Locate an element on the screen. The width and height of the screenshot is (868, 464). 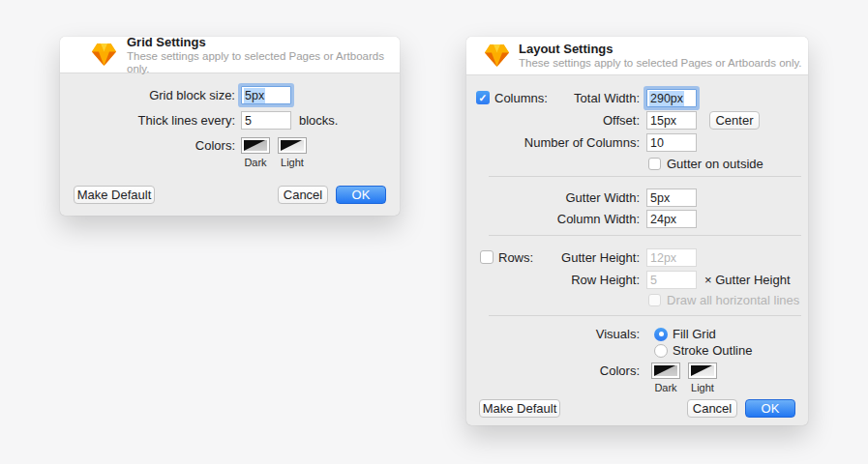
thick-lines-label: Thick lines every: is located at coordinates (147, 120).